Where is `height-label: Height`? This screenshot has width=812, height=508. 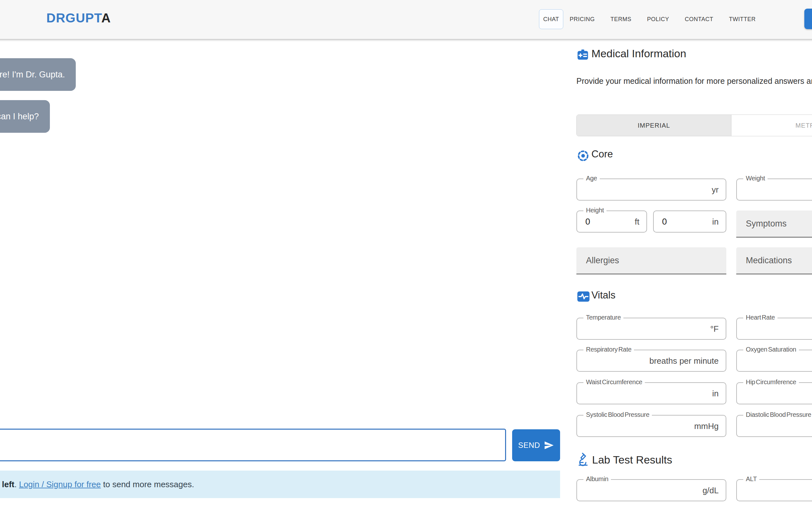 height-label: Height is located at coordinates (595, 210).